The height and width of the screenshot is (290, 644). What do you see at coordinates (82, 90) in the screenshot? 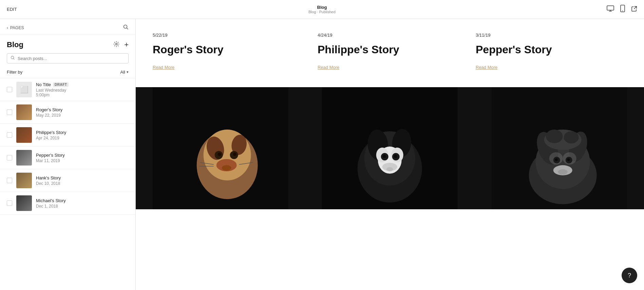
I see `post-date: Last Wednesday` at bounding box center [82, 90].